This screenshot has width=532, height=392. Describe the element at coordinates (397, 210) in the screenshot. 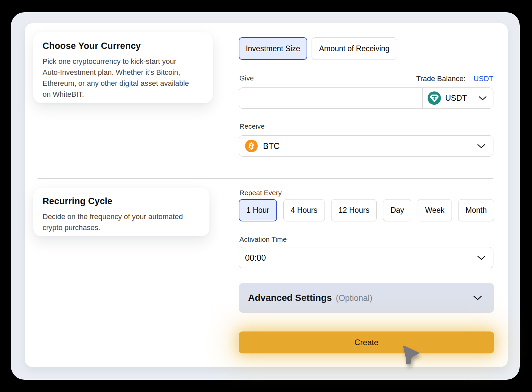

I see `repeat-option-day: Day` at that location.